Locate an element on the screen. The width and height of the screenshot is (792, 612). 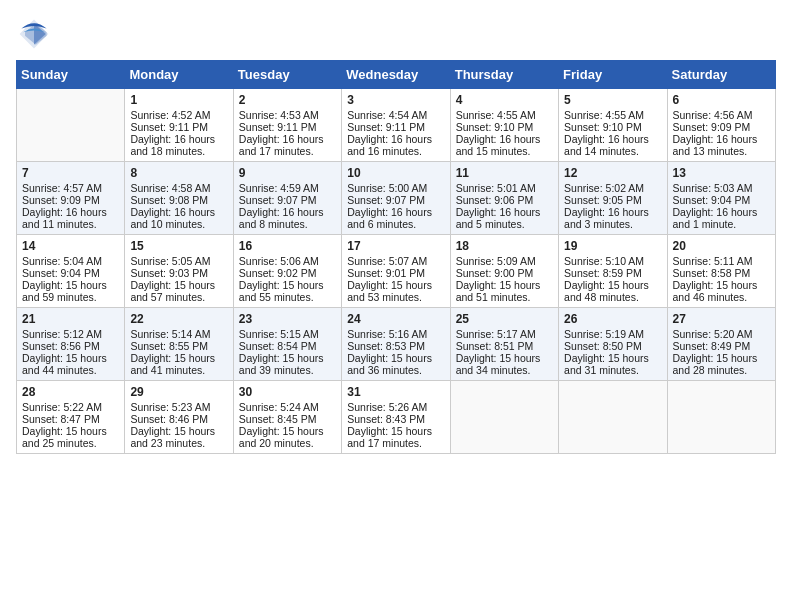
day-info-line: Sunset: 9:01 PM is located at coordinates (396, 273).